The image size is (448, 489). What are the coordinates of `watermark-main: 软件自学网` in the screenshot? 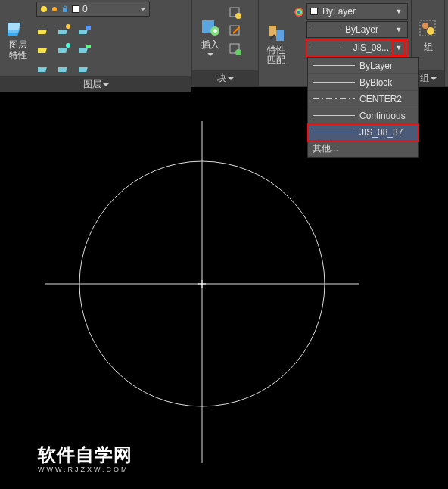 It's located at (85, 455).